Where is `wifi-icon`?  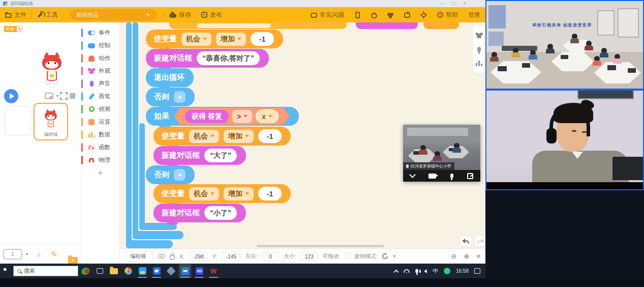 wifi-icon is located at coordinates (407, 271).